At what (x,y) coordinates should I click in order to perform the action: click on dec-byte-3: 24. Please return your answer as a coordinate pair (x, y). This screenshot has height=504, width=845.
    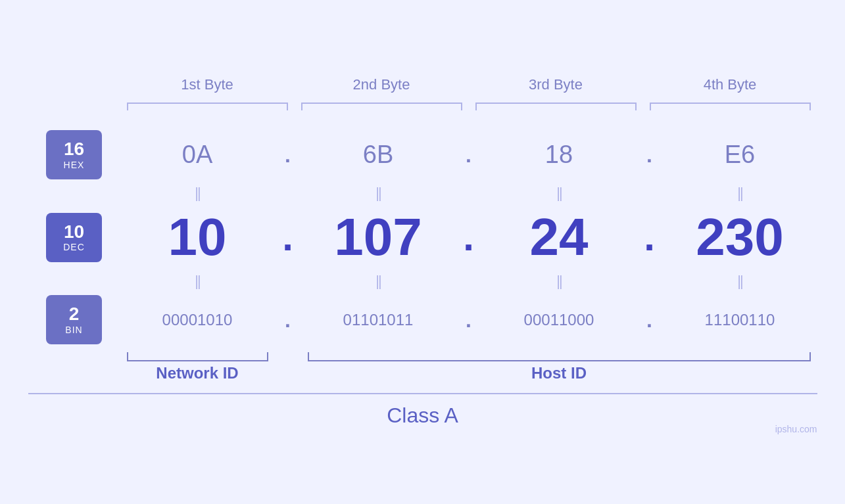
    Looking at the image, I should click on (559, 237).